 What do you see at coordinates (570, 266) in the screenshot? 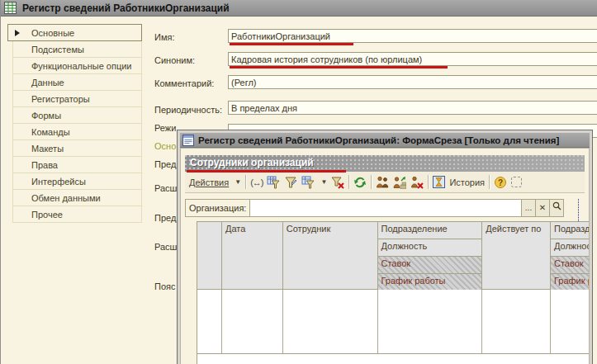
I see `header-cell-rate-2: Ставок` at bounding box center [570, 266].